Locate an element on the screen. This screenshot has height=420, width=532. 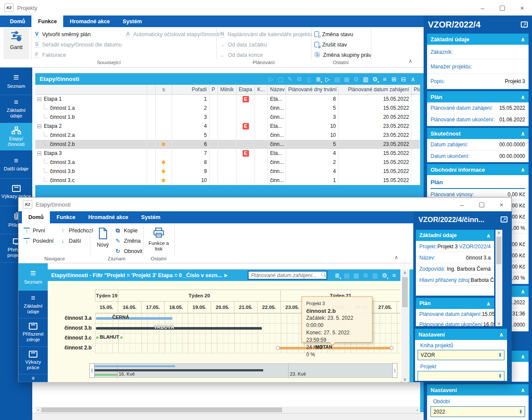
column-header-etapa: Etapa is located at coordinates (246, 90).